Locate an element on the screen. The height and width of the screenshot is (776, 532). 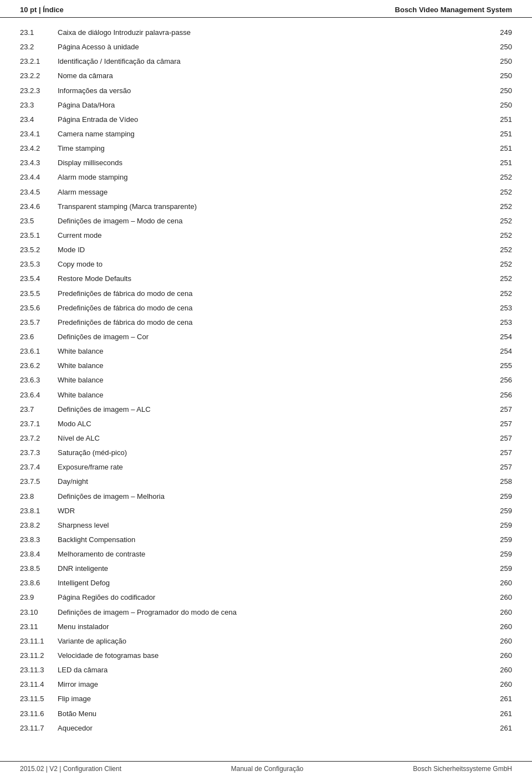
toc-left: 23.11.6 Botão Menu is located at coordinates (255, 714).